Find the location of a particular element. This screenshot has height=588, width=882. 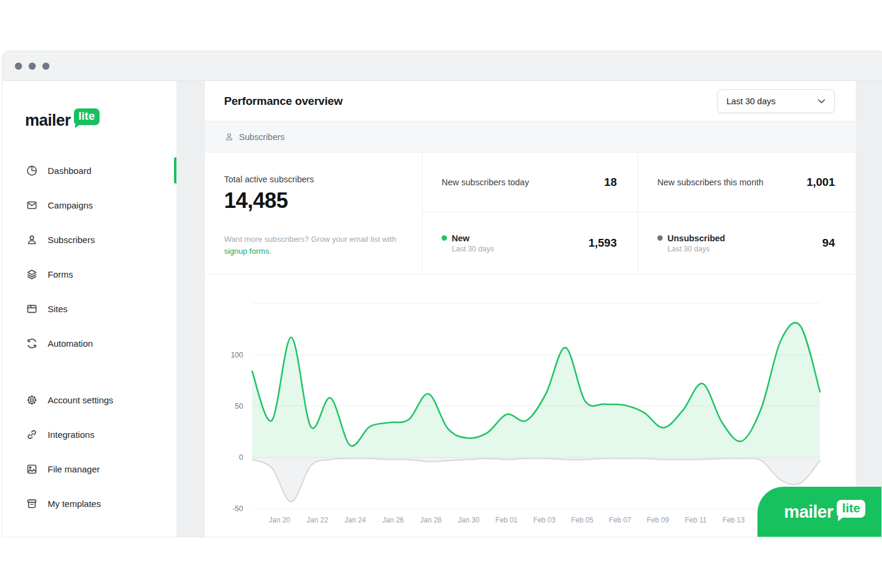

logo-lite-bubble: lite is located at coordinates (87, 117).